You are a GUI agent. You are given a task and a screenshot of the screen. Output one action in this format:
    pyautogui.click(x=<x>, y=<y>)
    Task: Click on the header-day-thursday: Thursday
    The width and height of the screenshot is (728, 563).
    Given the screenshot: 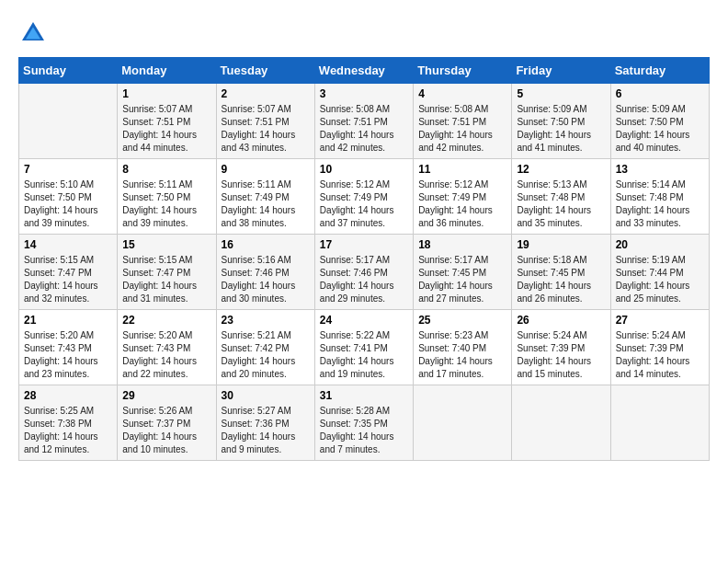 What is the action you would take?
    pyautogui.click(x=463, y=71)
    